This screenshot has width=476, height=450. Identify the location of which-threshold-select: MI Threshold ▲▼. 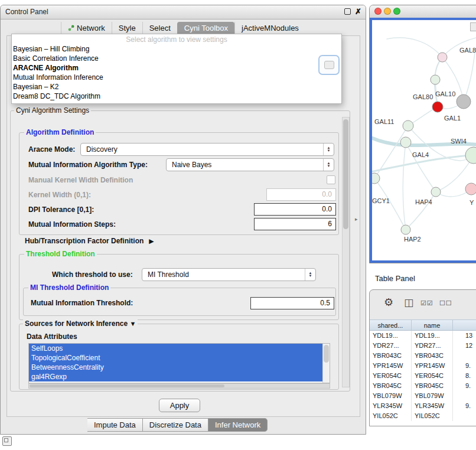
(229, 275).